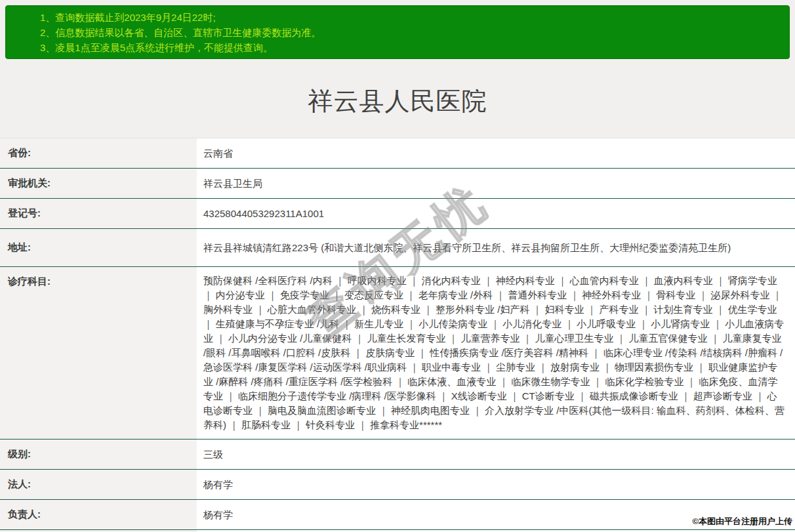  What do you see at coordinates (398, 184) in the screenshot?
I see `table-row-approval-authority: 审批机关: 祥云县卫生局` at bounding box center [398, 184].